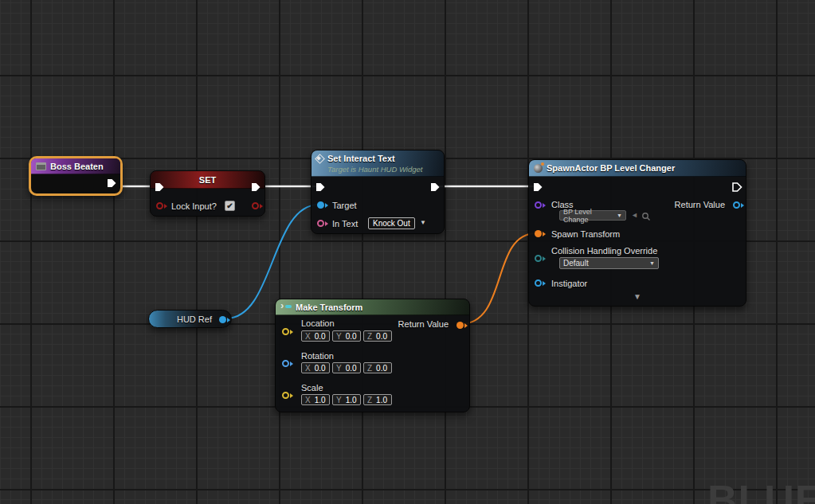  Describe the element at coordinates (378, 164) in the screenshot. I see `node-header: Set Interact Text Target is Haunt HUD Wi…` at that location.